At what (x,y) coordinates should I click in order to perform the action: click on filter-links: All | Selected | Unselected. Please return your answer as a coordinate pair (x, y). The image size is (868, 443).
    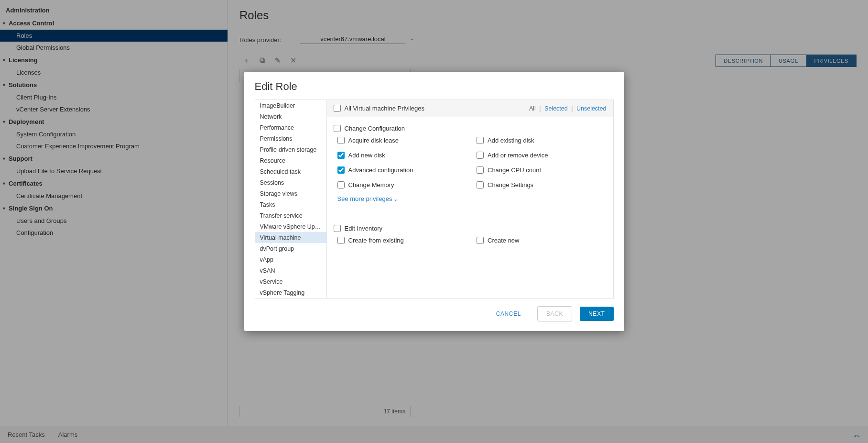
    Looking at the image, I should click on (568, 109).